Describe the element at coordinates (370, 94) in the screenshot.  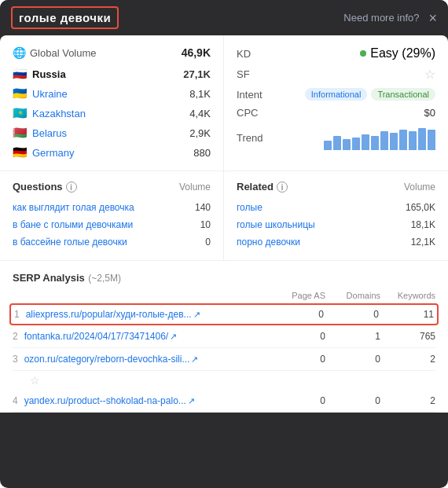
I see `intent-badges: Informational Transactional` at that location.